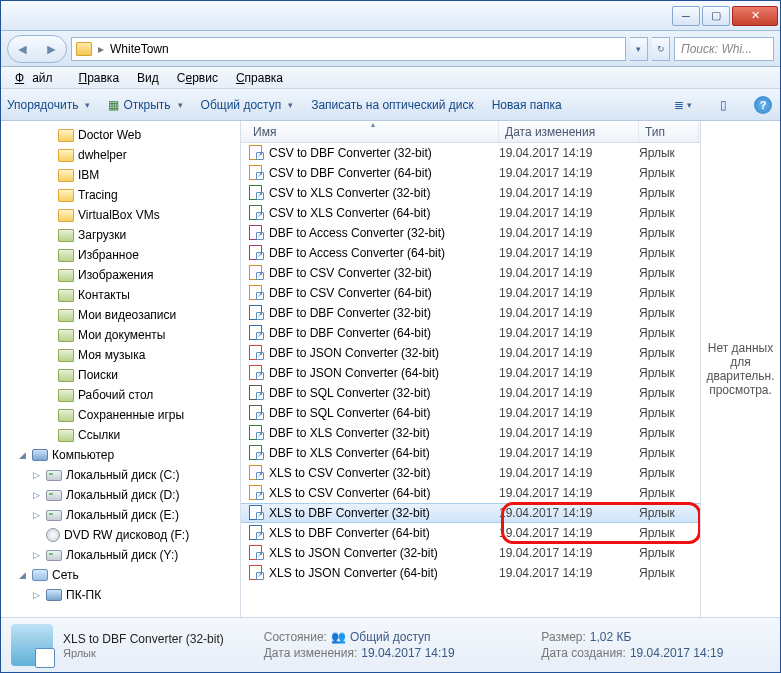  I want to click on tree-item: VirtualBox VMs, so click(122, 215).